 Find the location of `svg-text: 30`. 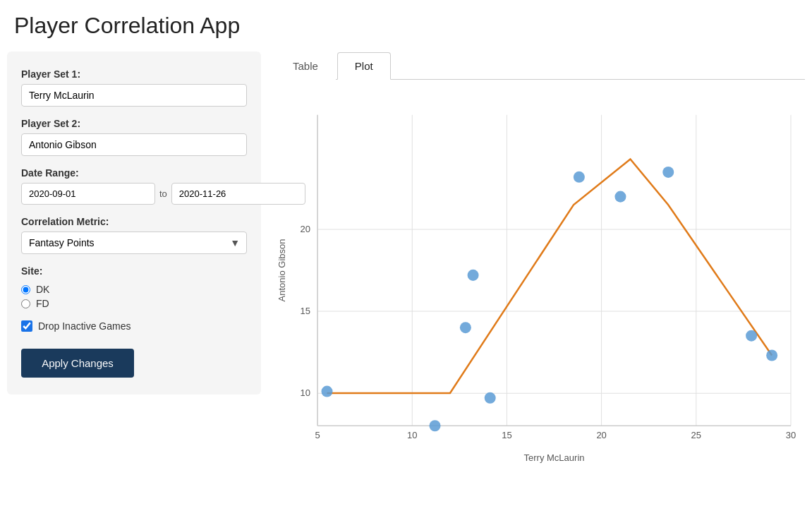

svg-text: 30 is located at coordinates (791, 435).